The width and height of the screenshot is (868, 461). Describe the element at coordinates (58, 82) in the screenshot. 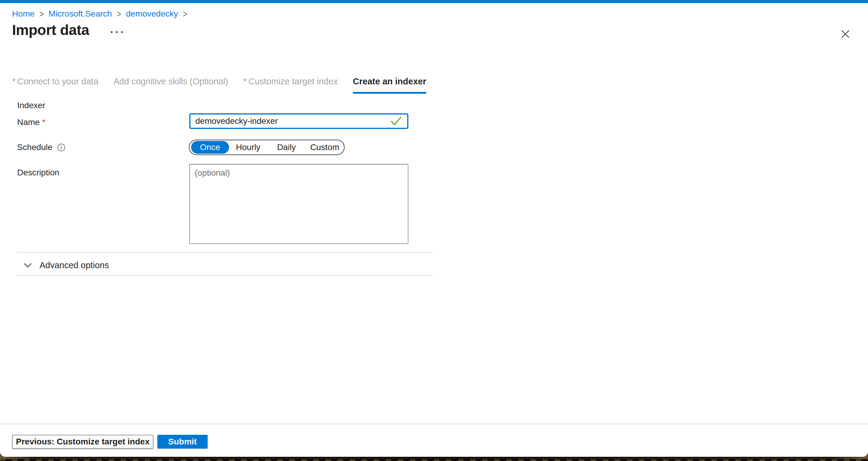

I see `tab-label: Connect to your data` at that location.